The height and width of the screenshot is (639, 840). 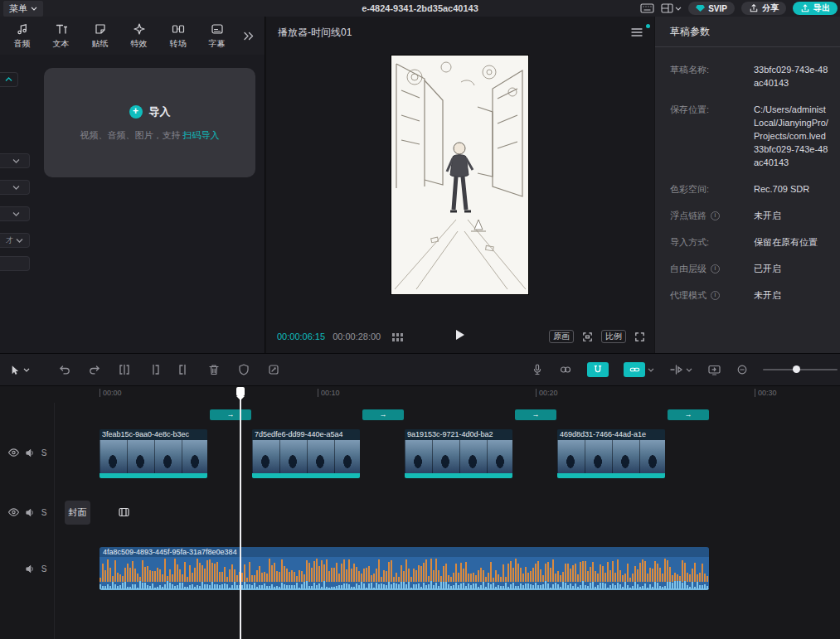 I want to click on category-stub-active, so click(x=9, y=80).